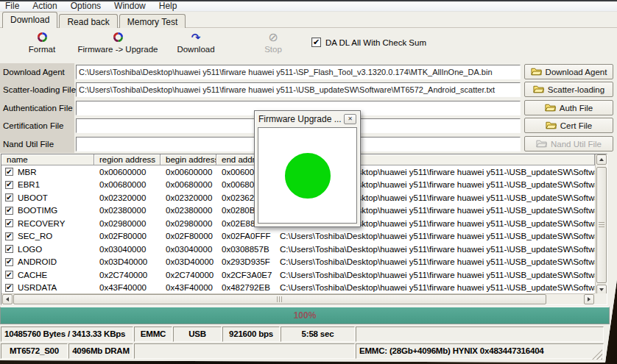 The image size is (617, 364). What do you see at coordinates (298, 249) in the screenshot?
I see `table-row: LOGO 0x03040000 0x03040000 0x0308857B C:…` at bounding box center [298, 249].